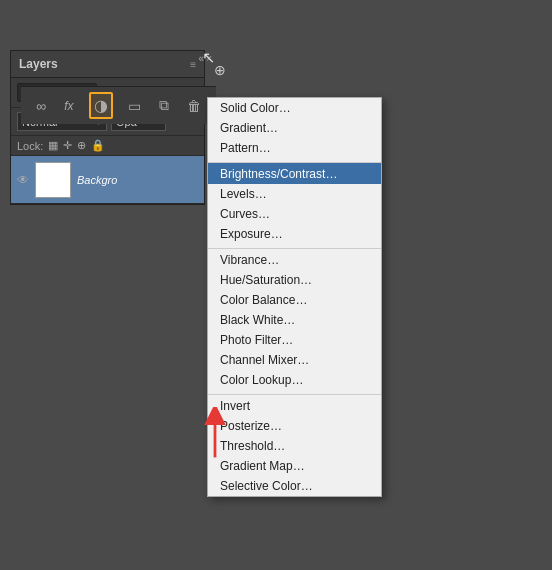 The height and width of the screenshot is (570, 552). What do you see at coordinates (294, 148) in the screenshot?
I see `menu-item-pattern-: Pattern…` at bounding box center [294, 148].